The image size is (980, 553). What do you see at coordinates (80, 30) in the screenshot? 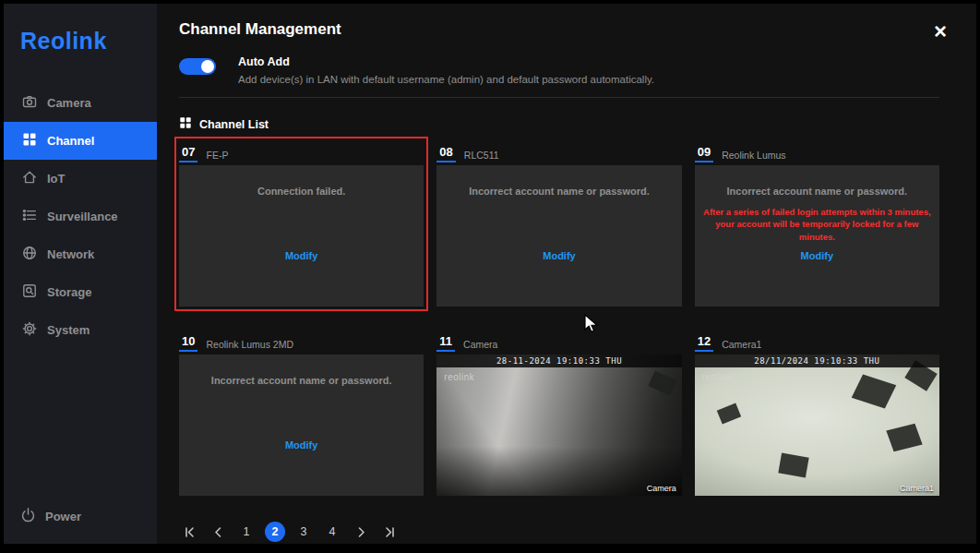
I see `reolink-logo: Reolink` at bounding box center [80, 30].